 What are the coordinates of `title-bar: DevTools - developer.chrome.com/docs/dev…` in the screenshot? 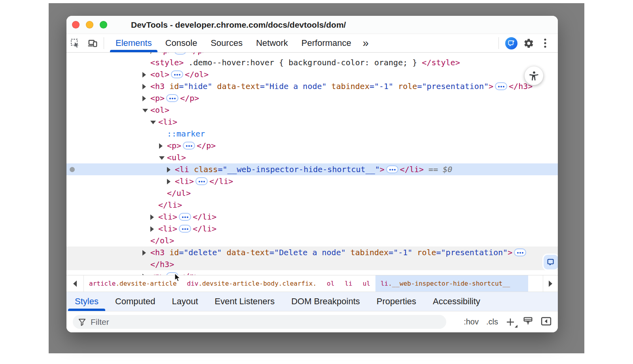 It's located at (312, 25).